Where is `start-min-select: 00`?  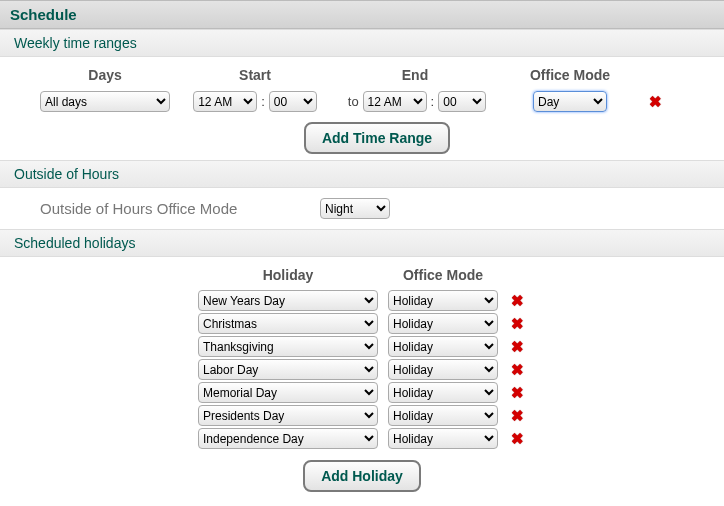 start-min-select: 00 is located at coordinates (293, 102).